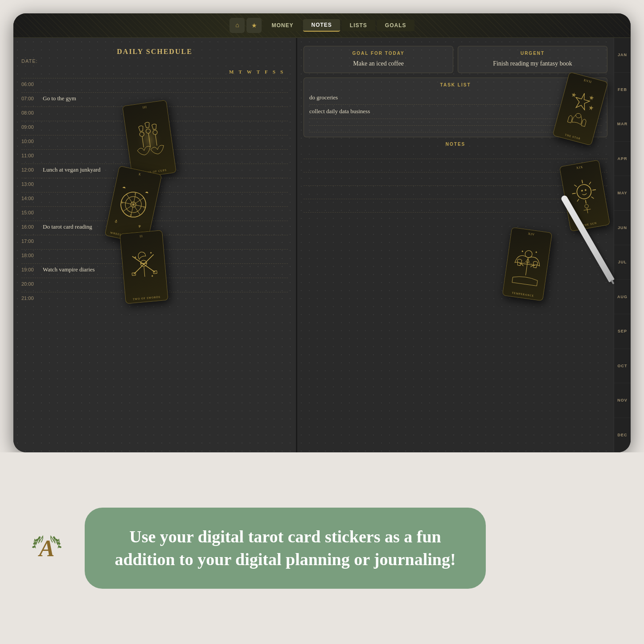 This screenshot has width=644, height=644. Describe the element at coordinates (358, 25) in the screenshot. I see `tab-lists: LISTS` at that location.